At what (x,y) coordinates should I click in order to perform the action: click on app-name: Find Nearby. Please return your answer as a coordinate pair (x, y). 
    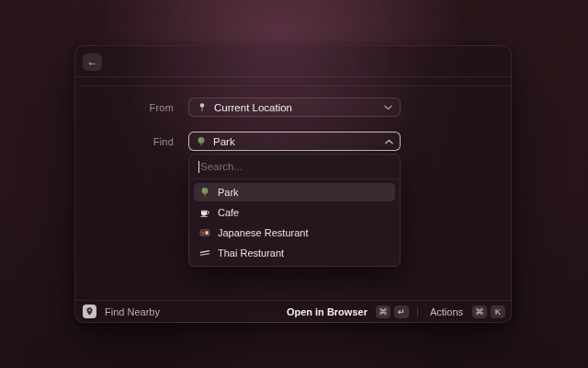
    Looking at the image, I should click on (132, 312).